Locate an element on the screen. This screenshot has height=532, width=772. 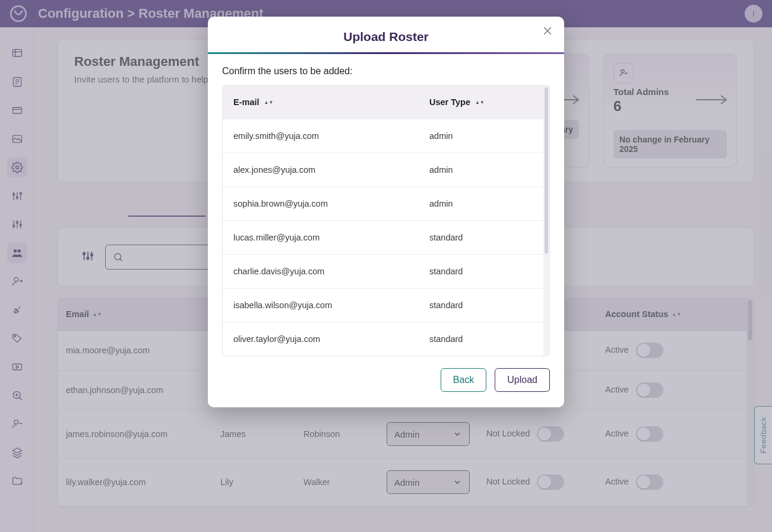
modal-row: oliver.taylor@yuja.comstandard is located at coordinates (386, 340).